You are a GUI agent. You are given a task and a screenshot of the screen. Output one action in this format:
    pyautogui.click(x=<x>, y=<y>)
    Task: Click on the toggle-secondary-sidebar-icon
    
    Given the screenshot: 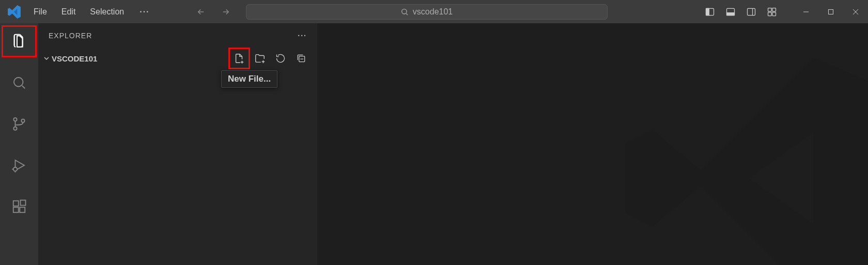 What is the action you would take?
    pyautogui.click(x=751, y=12)
    